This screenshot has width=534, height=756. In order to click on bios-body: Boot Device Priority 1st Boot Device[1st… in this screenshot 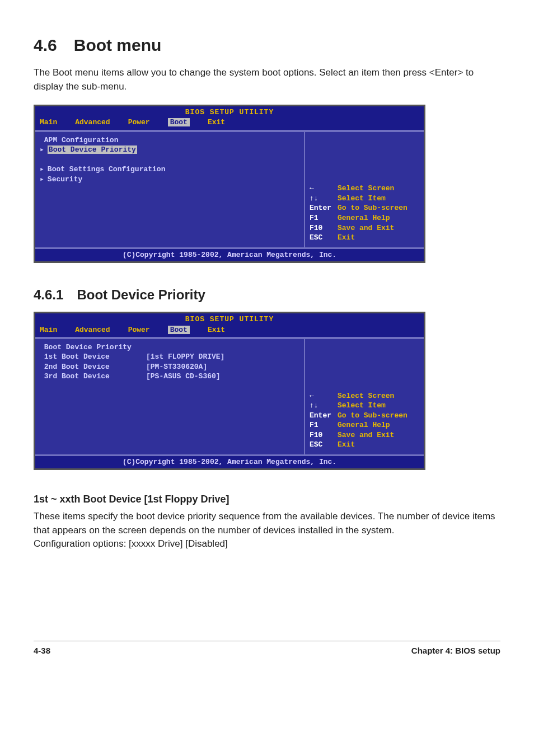, I will do `click(229, 397)`.